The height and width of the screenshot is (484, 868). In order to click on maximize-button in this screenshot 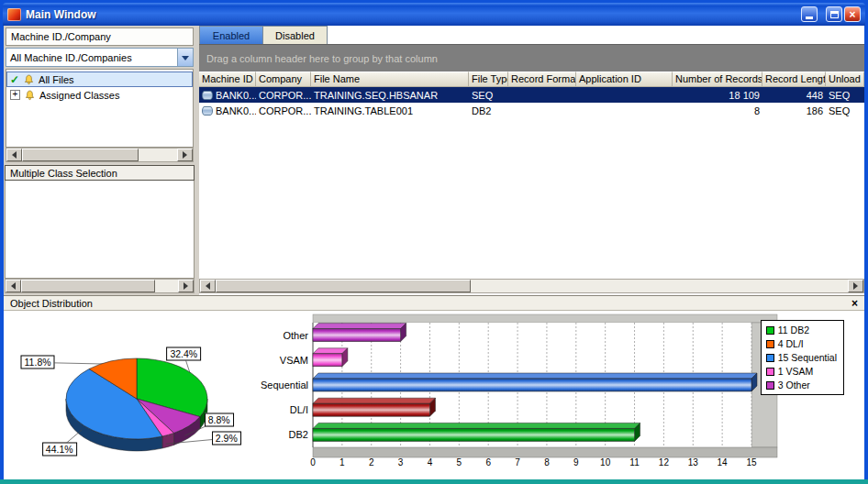, I will do `click(834, 15)`.